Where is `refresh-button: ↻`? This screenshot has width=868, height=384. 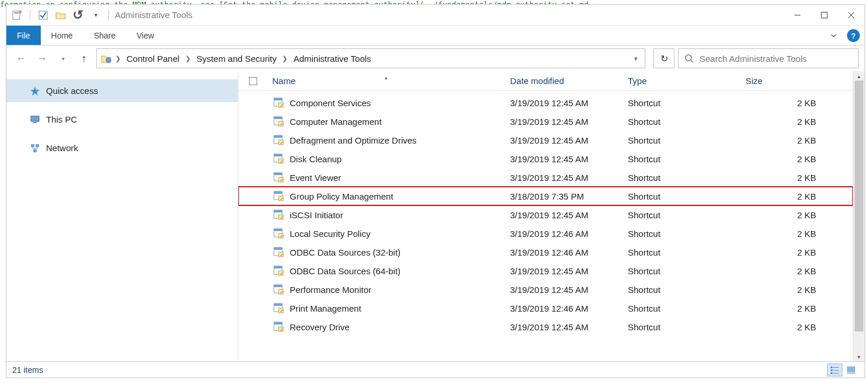
refresh-button: ↻ is located at coordinates (664, 58).